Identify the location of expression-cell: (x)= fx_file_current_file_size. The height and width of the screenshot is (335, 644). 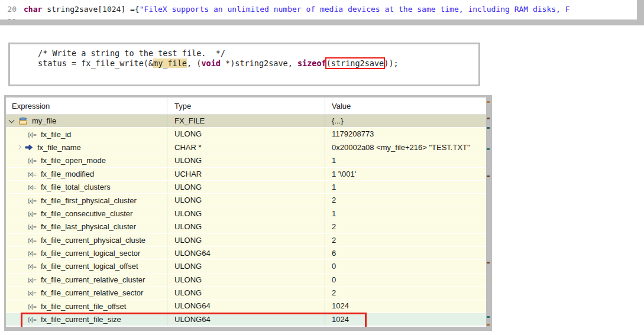
(86, 319).